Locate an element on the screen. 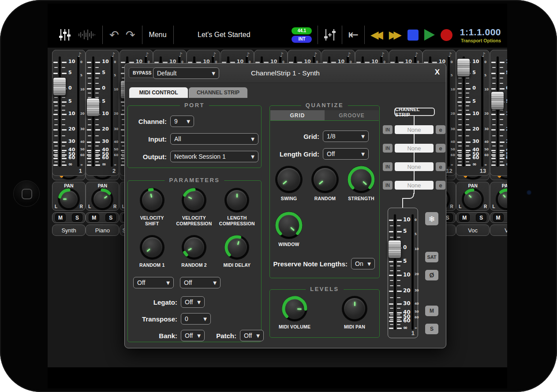 The height and width of the screenshot is (392, 557). insert-edit-button-2: e is located at coordinates (441, 148).